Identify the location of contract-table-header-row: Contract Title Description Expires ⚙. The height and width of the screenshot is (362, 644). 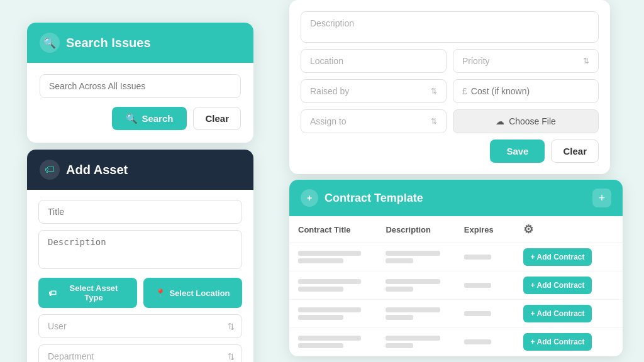
(456, 230).